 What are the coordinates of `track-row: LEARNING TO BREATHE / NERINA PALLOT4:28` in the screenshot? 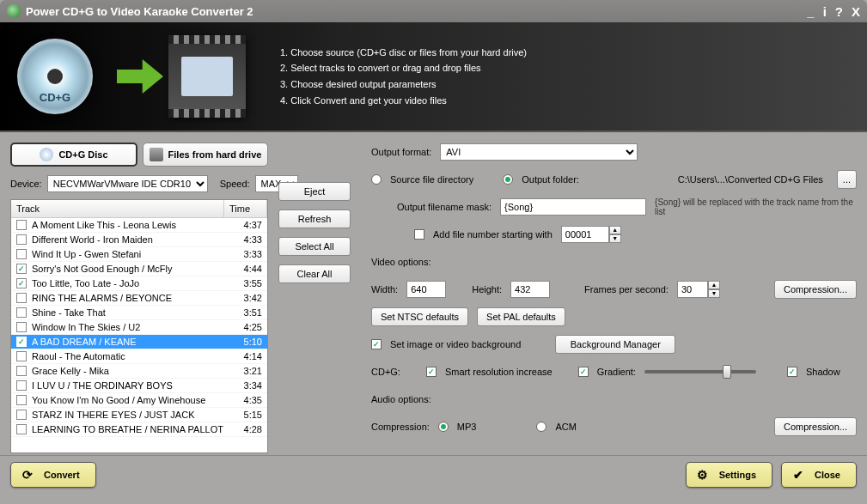 It's located at (139, 429).